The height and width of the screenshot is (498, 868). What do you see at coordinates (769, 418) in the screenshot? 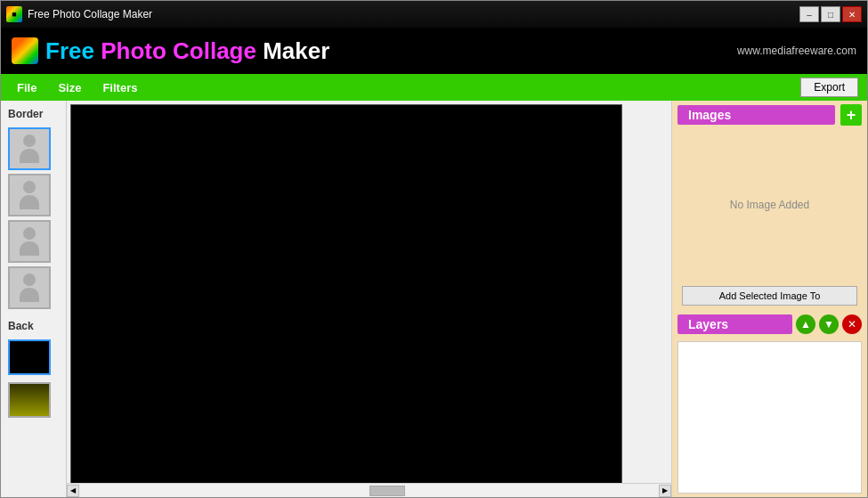
I see `layers-list` at bounding box center [769, 418].